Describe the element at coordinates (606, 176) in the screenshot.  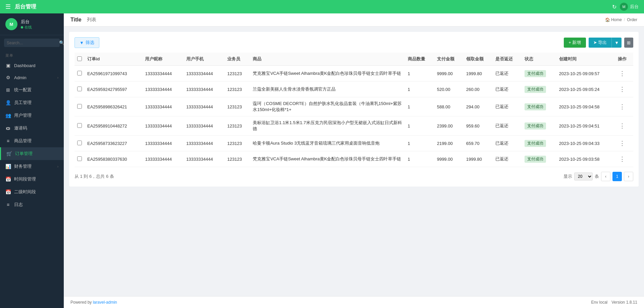
I see `prev-page-button: ‹` at that location.